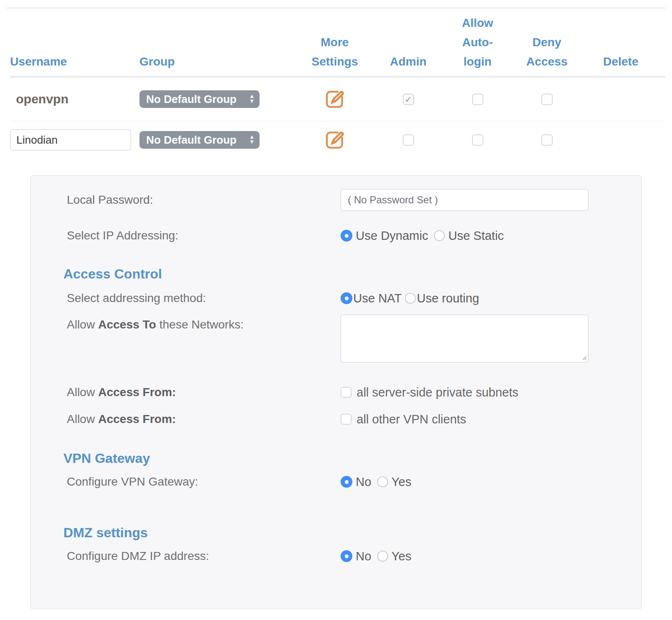  What do you see at coordinates (204, 482) in the screenshot?
I see `configure-vpn-gateway-label: Configure VPN Gateway:` at bounding box center [204, 482].